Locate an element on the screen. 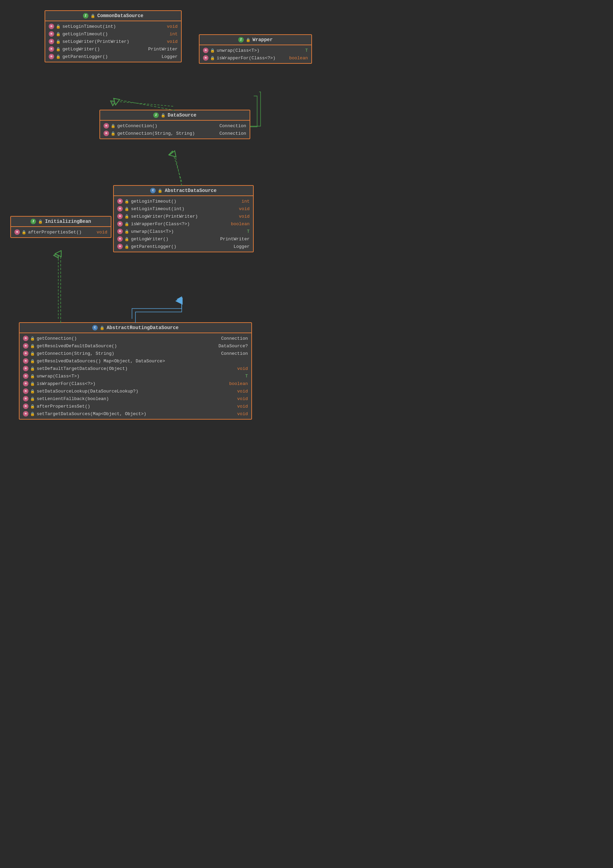 Image resolution: width=613 pixels, height=868 pixels. table-row: m 🔒 getLogWriter() PrintWriter is located at coordinates (183, 239).